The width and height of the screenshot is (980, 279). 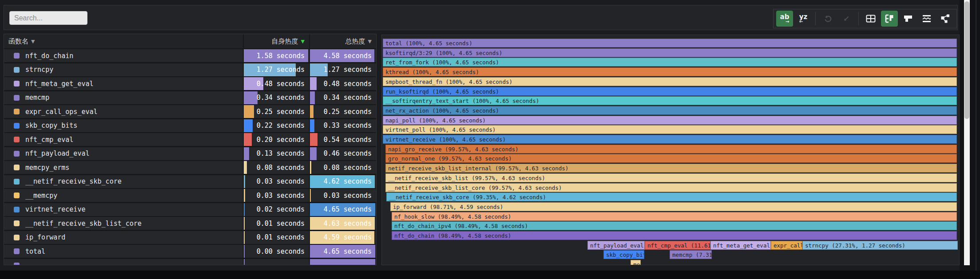 I want to click on callgraph-view-button, so click(x=945, y=19).